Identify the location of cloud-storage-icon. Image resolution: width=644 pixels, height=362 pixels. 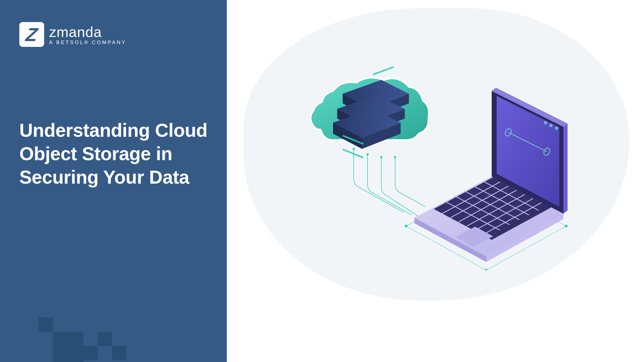
(370, 111).